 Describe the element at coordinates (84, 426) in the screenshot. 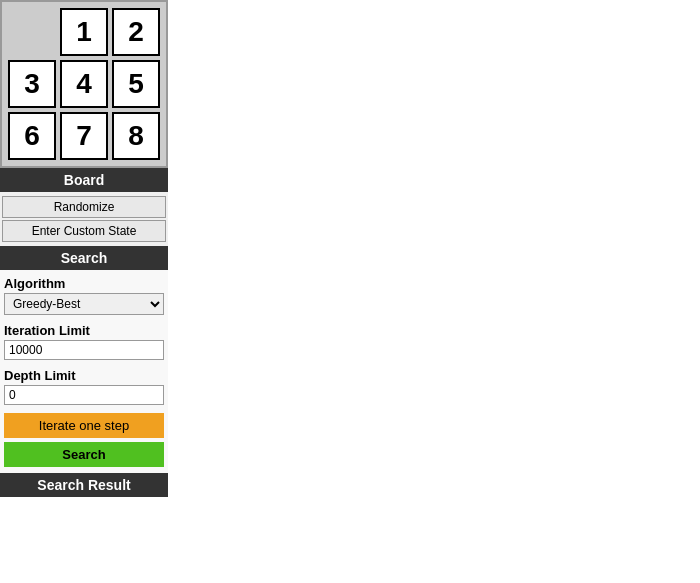

I see `iterate-one-step-button: Iterate one step` at that location.